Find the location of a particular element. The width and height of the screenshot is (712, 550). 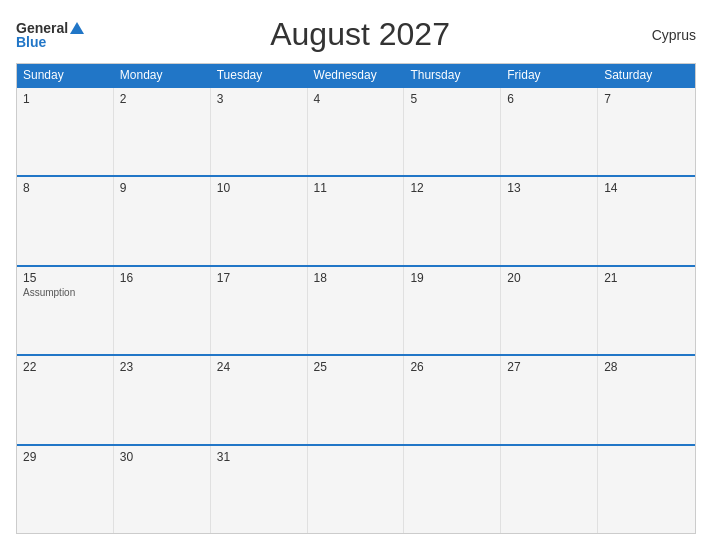

day-cell-4-4: 25 is located at coordinates (356, 400).